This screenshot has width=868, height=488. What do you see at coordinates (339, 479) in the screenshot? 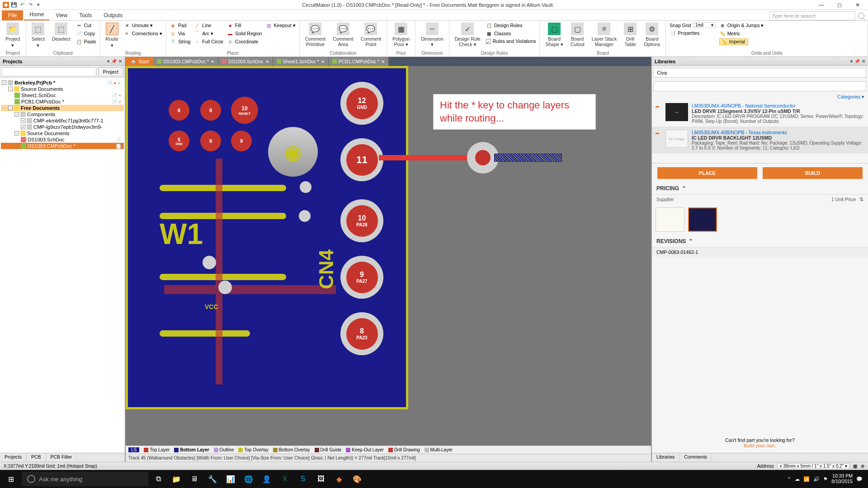
I see `task-circuitmaker-icon: ◆` at bounding box center [339, 479].